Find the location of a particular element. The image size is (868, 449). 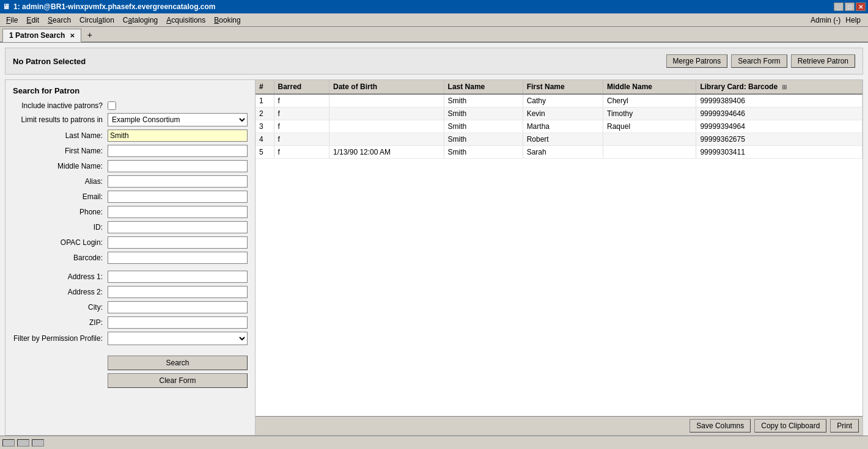

include-inactive-row: Include inactive patrons? is located at coordinates (130, 106).